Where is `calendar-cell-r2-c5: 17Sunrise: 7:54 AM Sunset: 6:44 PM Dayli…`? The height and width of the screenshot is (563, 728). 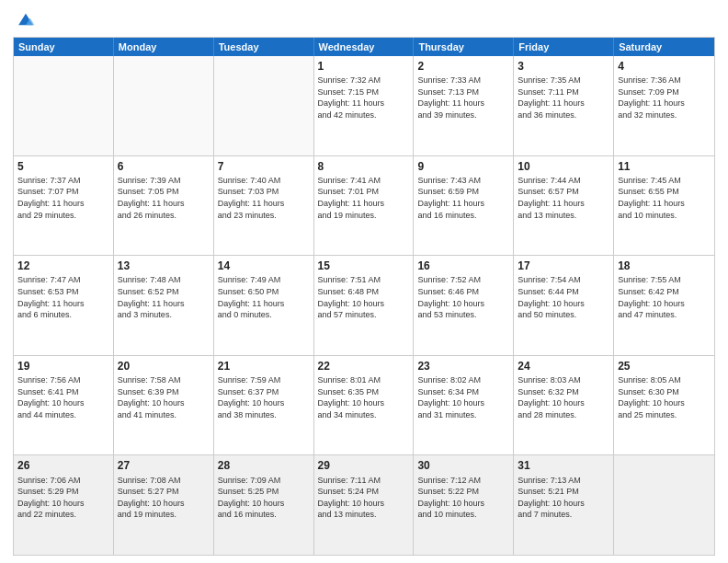 calendar-cell-r2-c5: 17Sunrise: 7:54 AM Sunset: 6:44 PM Dayli… is located at coordinates (564, 305).